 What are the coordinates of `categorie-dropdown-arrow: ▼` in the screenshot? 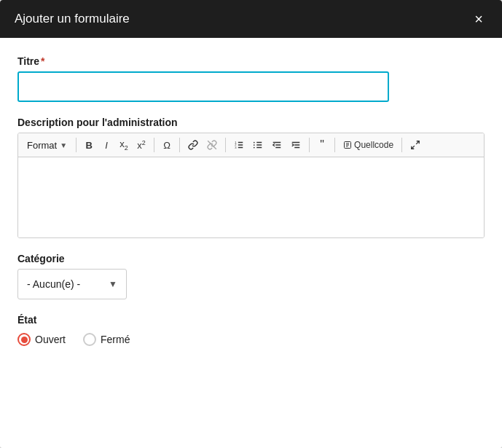 It's located at (113, 284).